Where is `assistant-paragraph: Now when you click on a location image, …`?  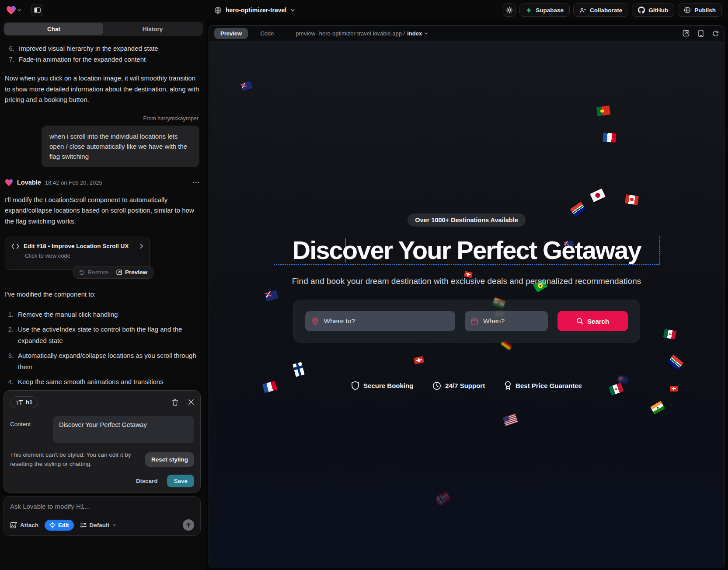
assistant-paragraph: Now when you click on a location image, … is located at coordinates (102, 89).